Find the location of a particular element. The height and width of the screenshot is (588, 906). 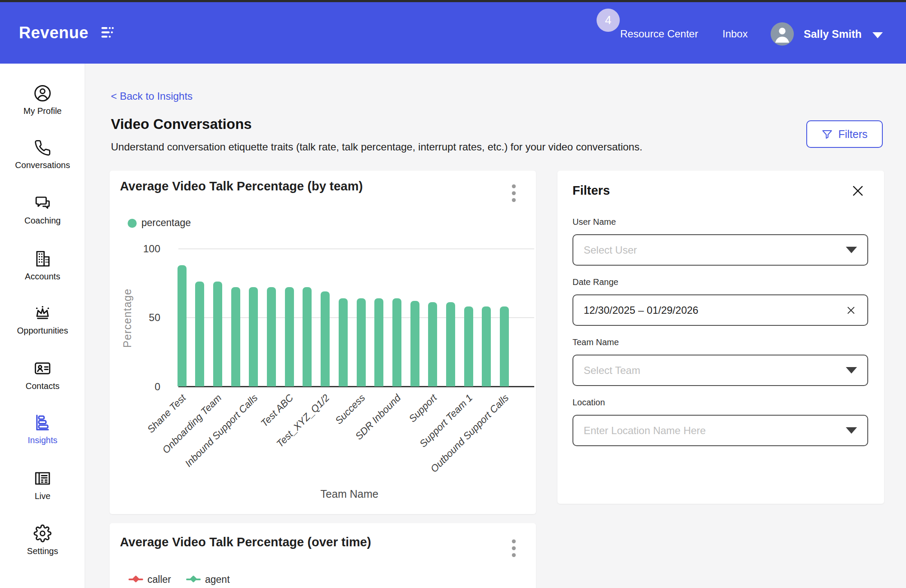

filters-panel-title: Filters is located at coordinates (591, 191).